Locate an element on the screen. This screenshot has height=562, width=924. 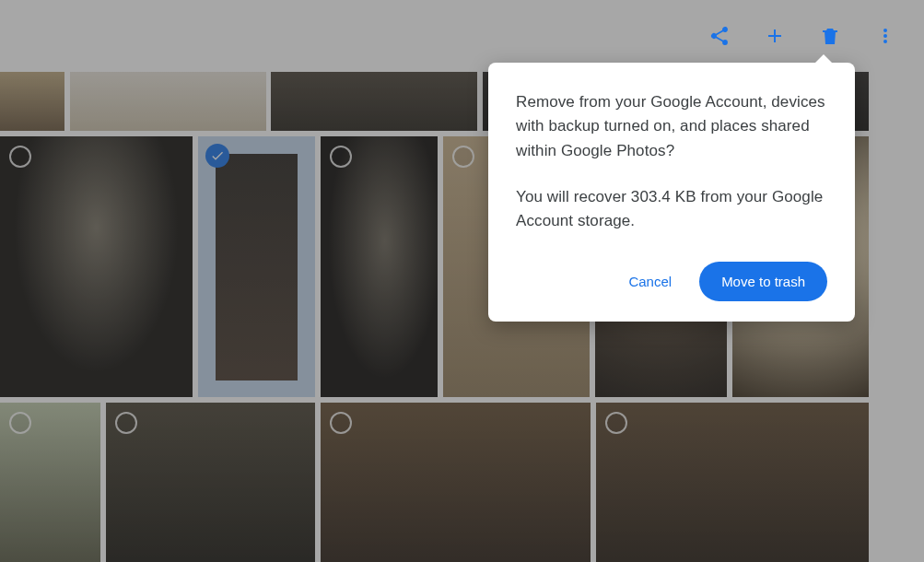
move-to-trash-button: Move to trash is located at coordinates (763, 282).